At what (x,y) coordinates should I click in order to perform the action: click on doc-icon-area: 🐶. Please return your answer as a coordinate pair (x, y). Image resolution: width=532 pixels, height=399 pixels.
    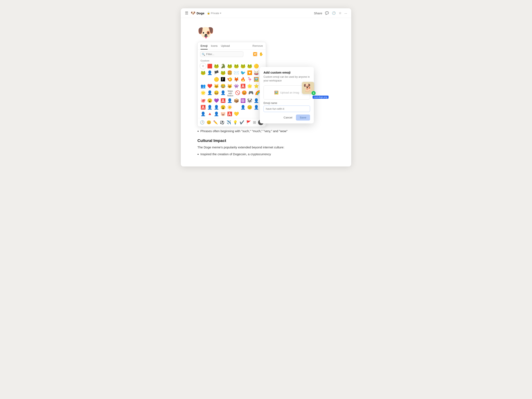
    Looking at the image, I should click on (266, 30).